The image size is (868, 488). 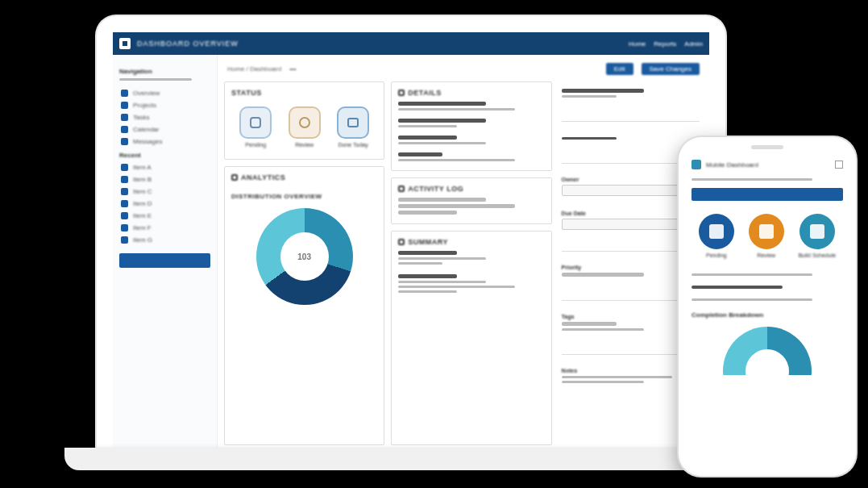 What do you see at coordinates (164, 71) in the screenshot?
I see `sidebar-heading-1: Navigation` at bounding box center [164, 71].